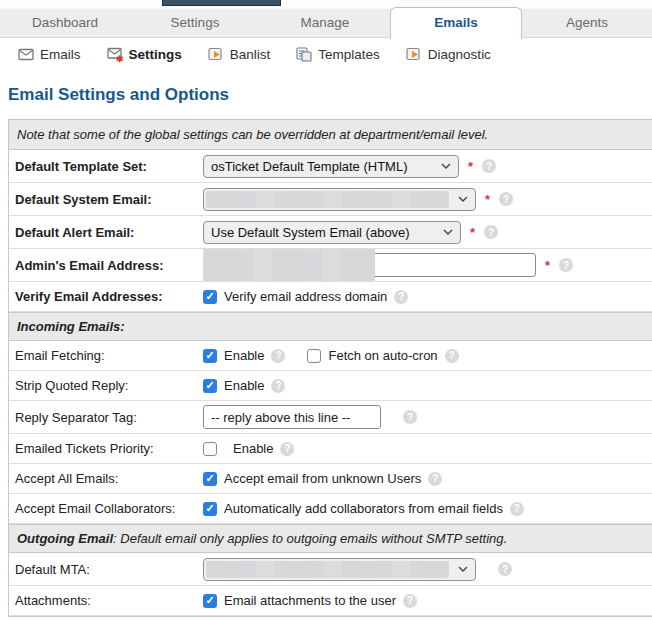 The width and height of the screenshot is (652, 620). I want to click on subnav-label: Emails, so click(60, 54).